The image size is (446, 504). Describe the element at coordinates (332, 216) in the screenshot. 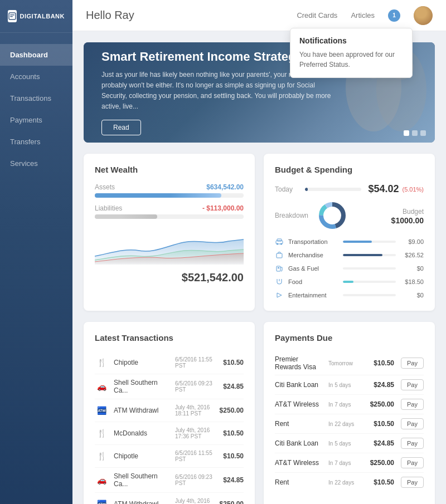

I see `donut-chart` at that location.